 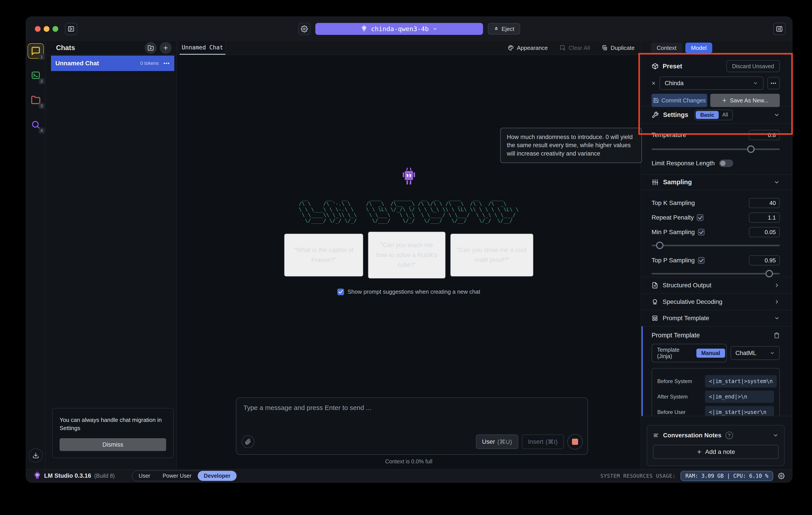 I want to click on temperature-slider, so click(x=716, y=149).